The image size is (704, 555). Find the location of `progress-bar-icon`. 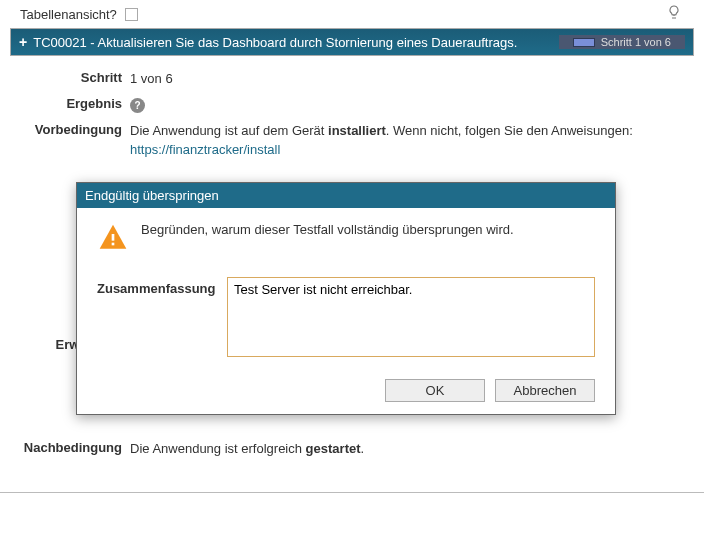

progress-bar-icon is located at coordinates (584, 42).